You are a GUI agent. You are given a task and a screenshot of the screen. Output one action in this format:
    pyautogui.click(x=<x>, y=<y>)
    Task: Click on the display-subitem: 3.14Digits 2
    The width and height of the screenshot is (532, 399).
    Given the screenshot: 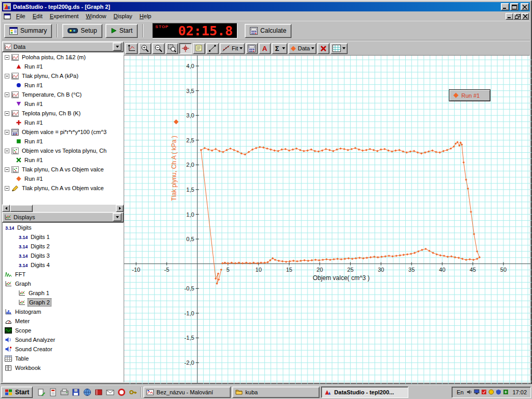 What is the action you would take?
    pyautogui.click(x=63, y=246)
    